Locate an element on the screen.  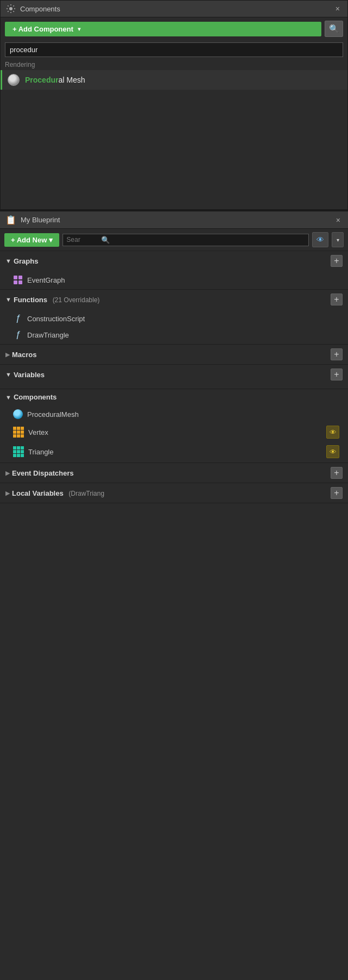
triangle-icon is located at coordinates (18, 452).